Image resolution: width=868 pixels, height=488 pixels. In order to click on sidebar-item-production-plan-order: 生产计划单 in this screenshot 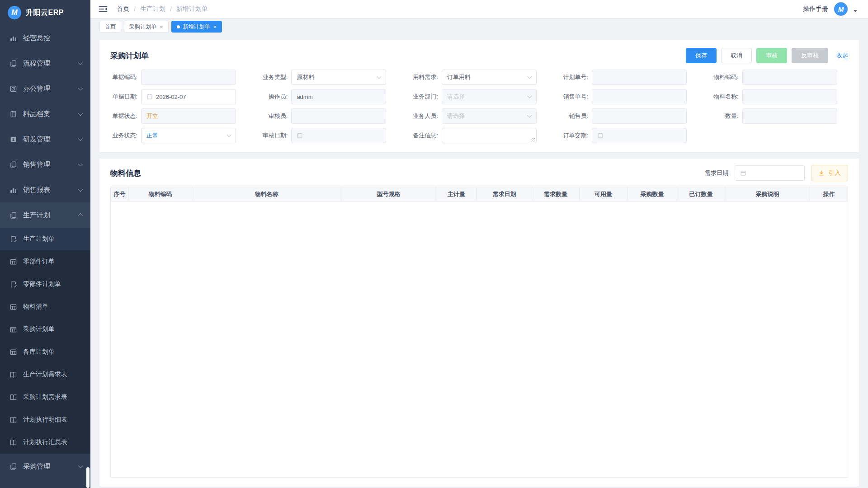, I will do `click(45, 239)`.